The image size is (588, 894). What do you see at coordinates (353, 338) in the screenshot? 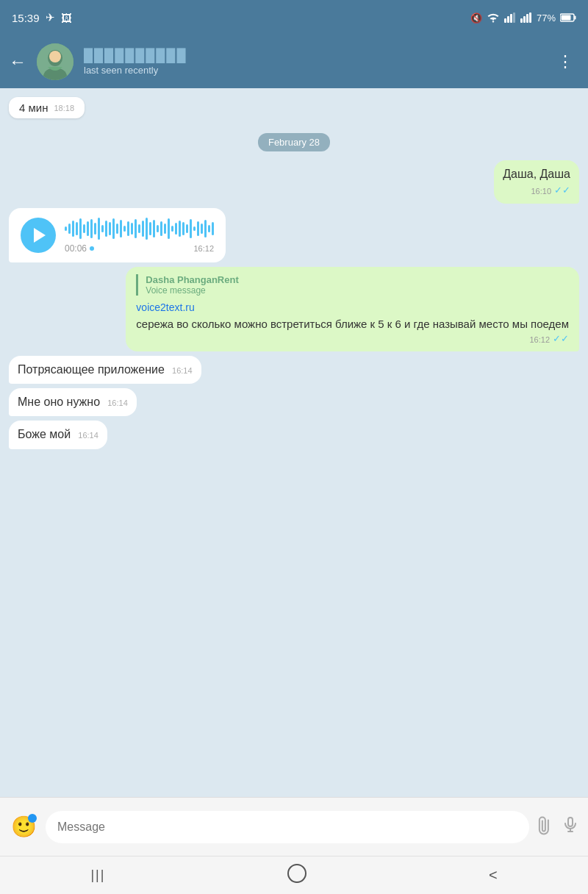
I see `bubble-meta: 16:12 ✓✓` at bounding box center [353, 338].